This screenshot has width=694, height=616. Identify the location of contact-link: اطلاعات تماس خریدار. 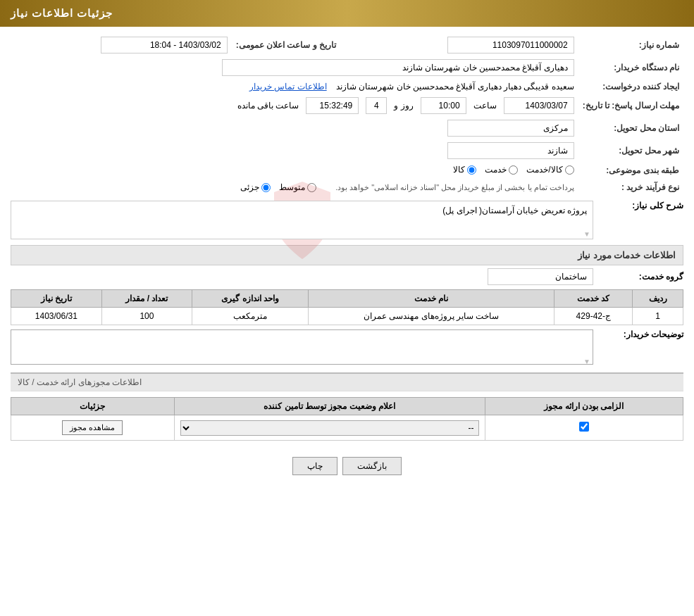
(288, 87).